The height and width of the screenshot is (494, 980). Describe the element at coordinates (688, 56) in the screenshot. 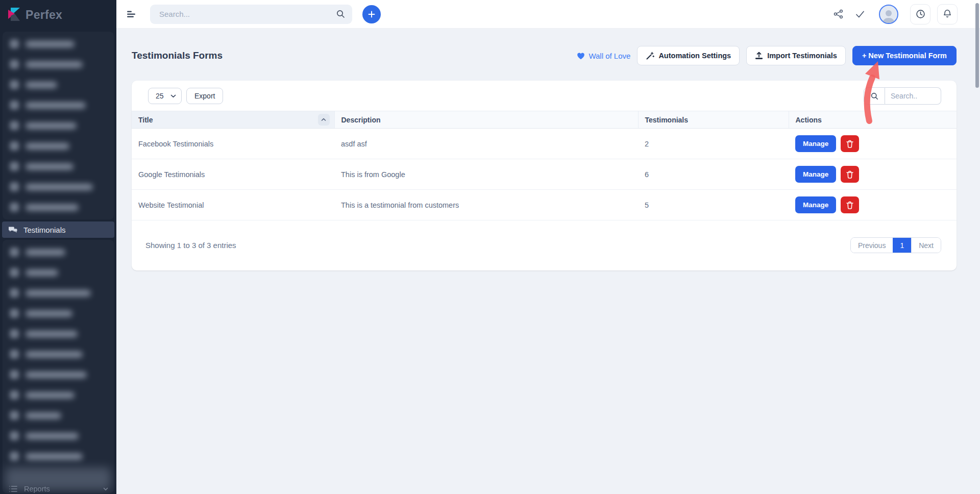

I see `automation-settings-button: Automation Settings` at that location.